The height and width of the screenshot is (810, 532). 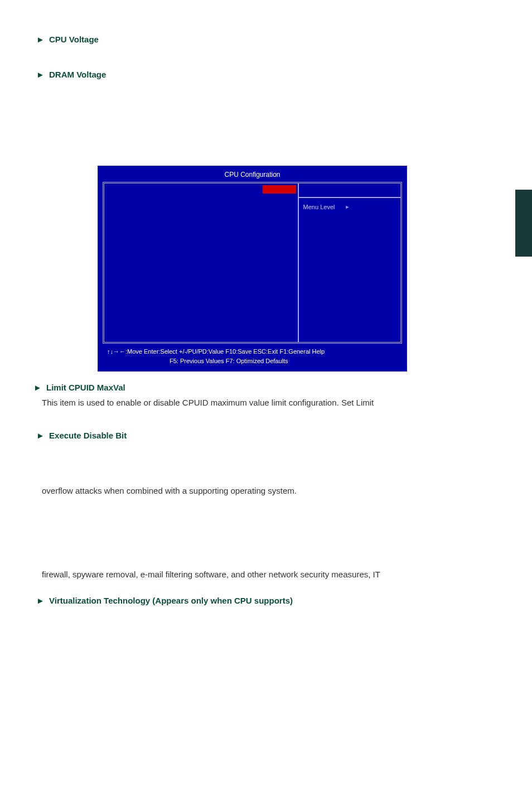 I want to click on menu-level-row: Menu Level ►, so click(x=350, y=204).